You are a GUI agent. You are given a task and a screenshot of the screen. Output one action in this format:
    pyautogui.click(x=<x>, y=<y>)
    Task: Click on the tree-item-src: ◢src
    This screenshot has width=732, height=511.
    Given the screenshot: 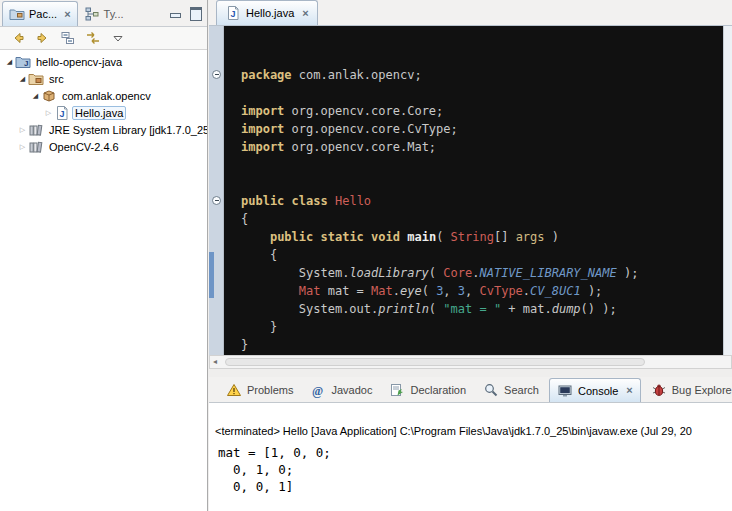 What is the action you would take?
    pyautogui.click(x=104, y=78)
    